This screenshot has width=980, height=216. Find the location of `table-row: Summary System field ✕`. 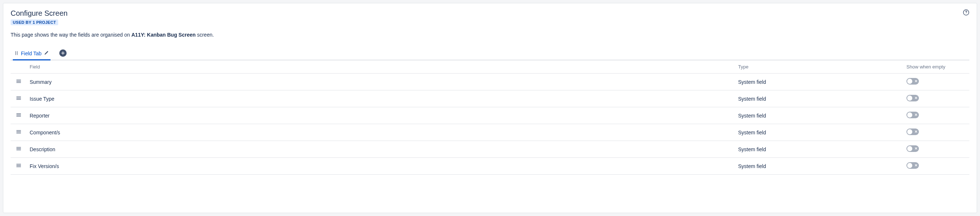

table-row: Summary System field ✕ is located at coordinates (490, 82).